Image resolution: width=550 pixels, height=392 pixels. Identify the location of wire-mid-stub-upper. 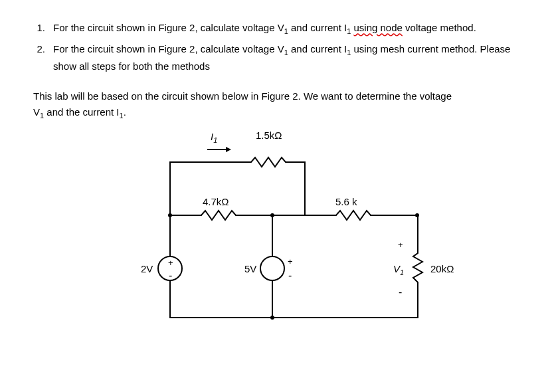
(305, 189).